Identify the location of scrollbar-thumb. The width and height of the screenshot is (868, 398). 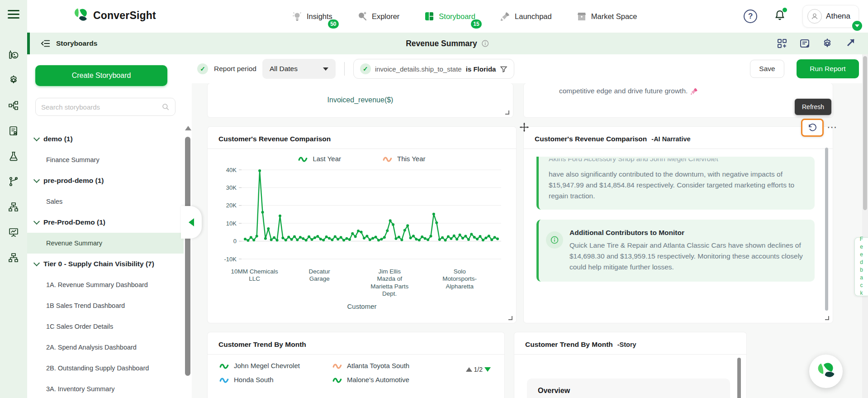
(188, 256).